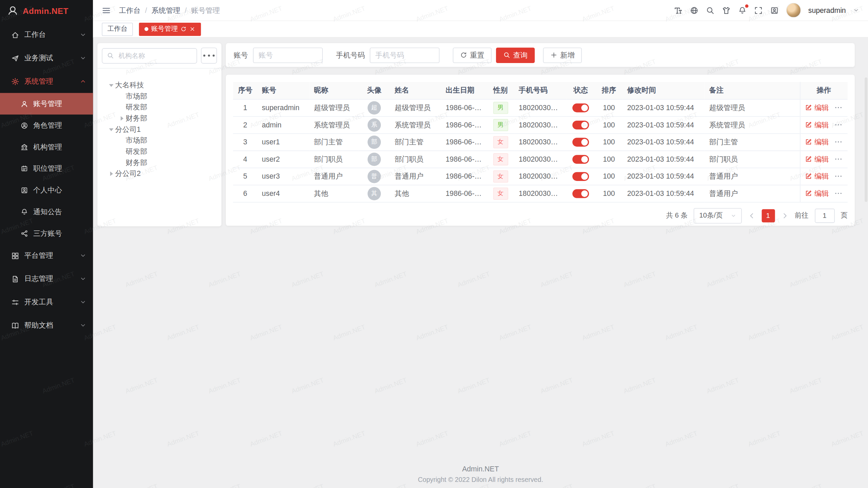 This screenshot has height=488, width=868. Describe the element at coordinates (540, 176) in the screenshot. I see `table-row: 5user3普通用户普普通用户1986-06-28女18020030720100…` at that location.